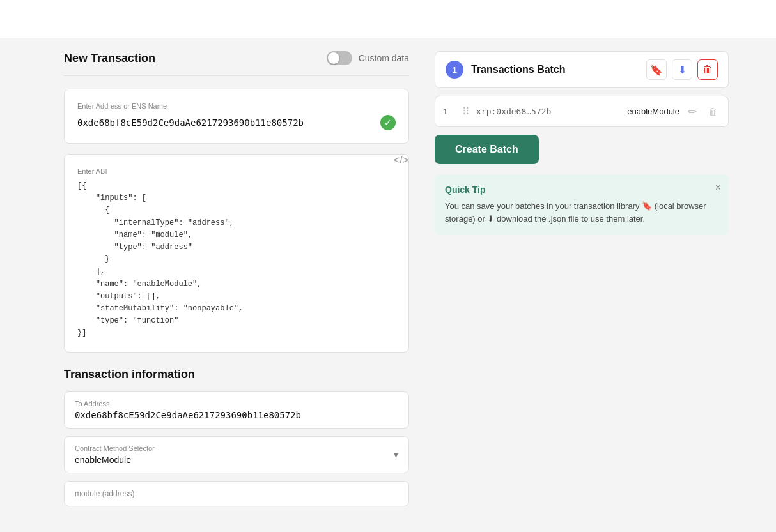 The height and width of the screenshot is (532, 776). I want to click on code-icon: </>, so click(401, 160).